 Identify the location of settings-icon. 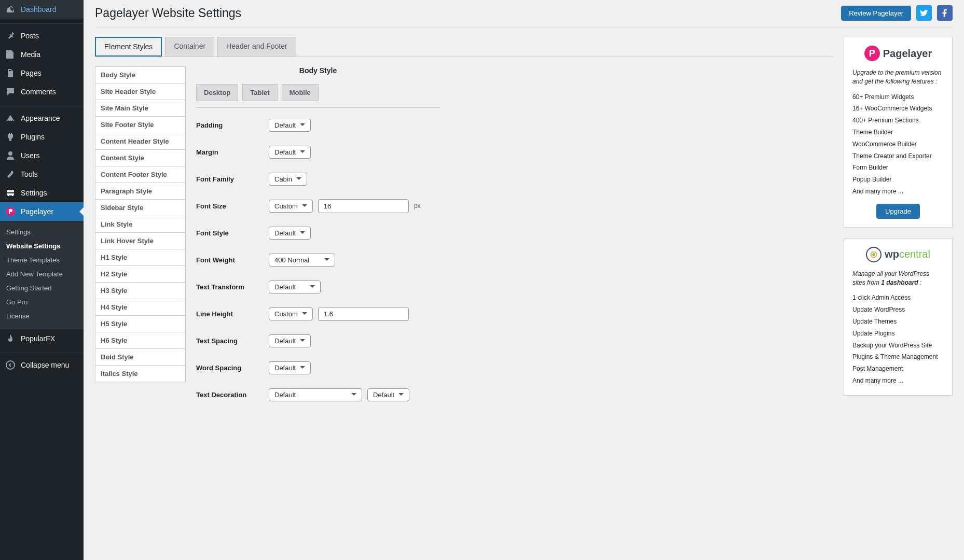
(10, 193).